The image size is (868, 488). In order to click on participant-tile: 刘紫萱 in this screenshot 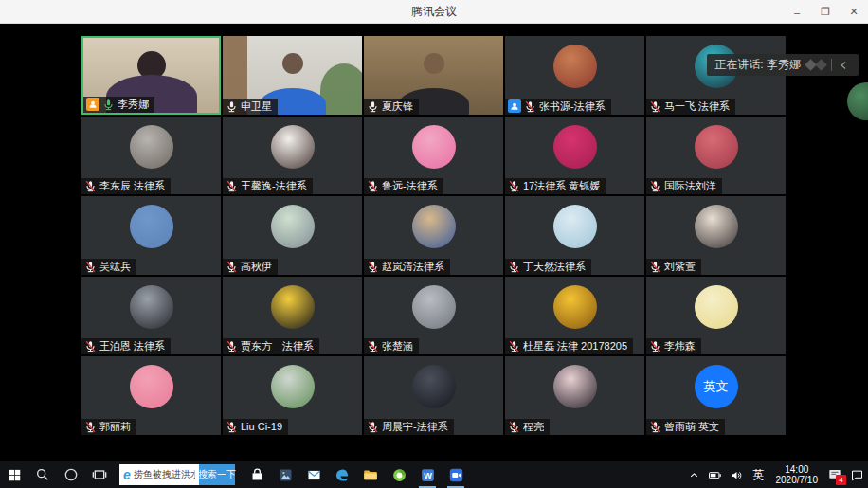, I will do `click(716, 235)`.